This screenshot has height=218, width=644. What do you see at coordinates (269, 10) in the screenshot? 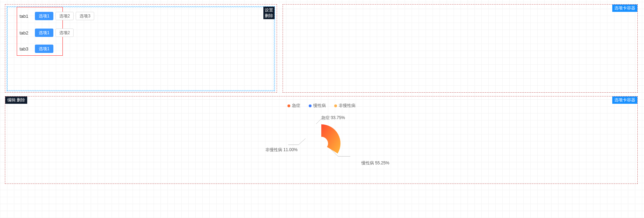
I see `action-settings: 设置` at bounding box center [269, 10].